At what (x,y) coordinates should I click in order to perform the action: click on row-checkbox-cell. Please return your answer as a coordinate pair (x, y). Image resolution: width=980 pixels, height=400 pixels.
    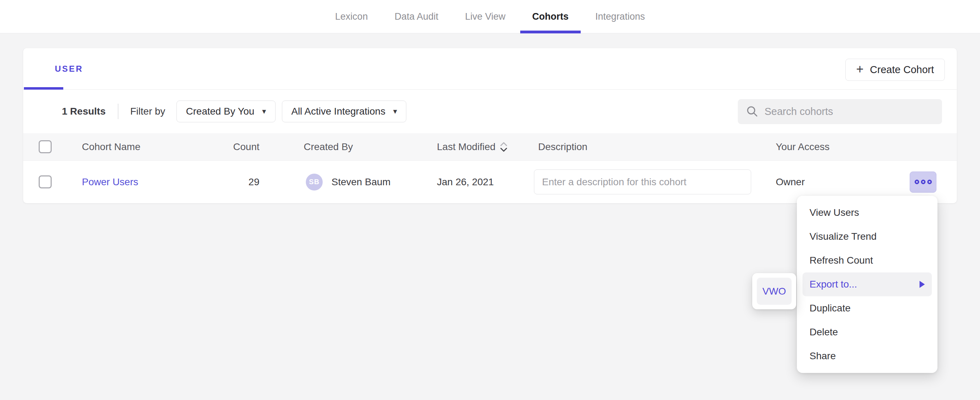
    Looking at the image, I should click on (52, 182).